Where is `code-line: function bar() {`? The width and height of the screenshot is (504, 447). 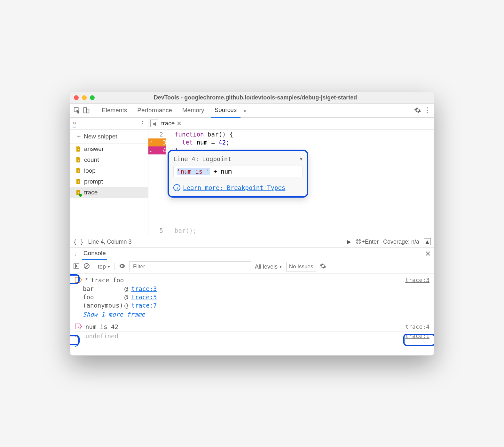 code-line: function bar() { is located at coordinates (304, 134).